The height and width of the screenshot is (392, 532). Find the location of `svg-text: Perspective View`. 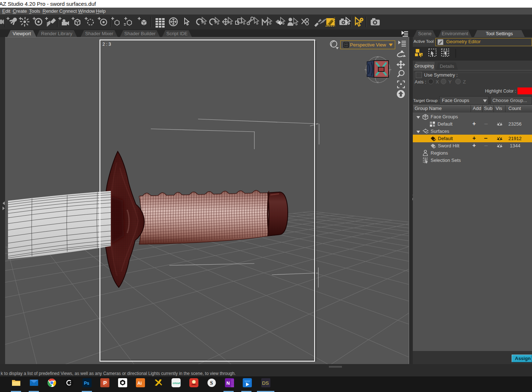

svg-text: Perspective View is located at coordinates (368, 45).